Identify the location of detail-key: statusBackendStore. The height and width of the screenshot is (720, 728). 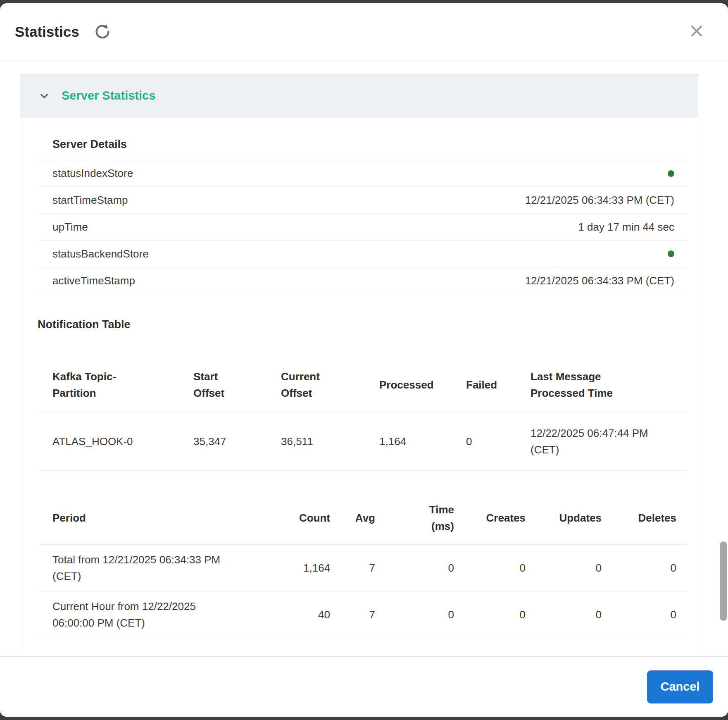
(101, 254).